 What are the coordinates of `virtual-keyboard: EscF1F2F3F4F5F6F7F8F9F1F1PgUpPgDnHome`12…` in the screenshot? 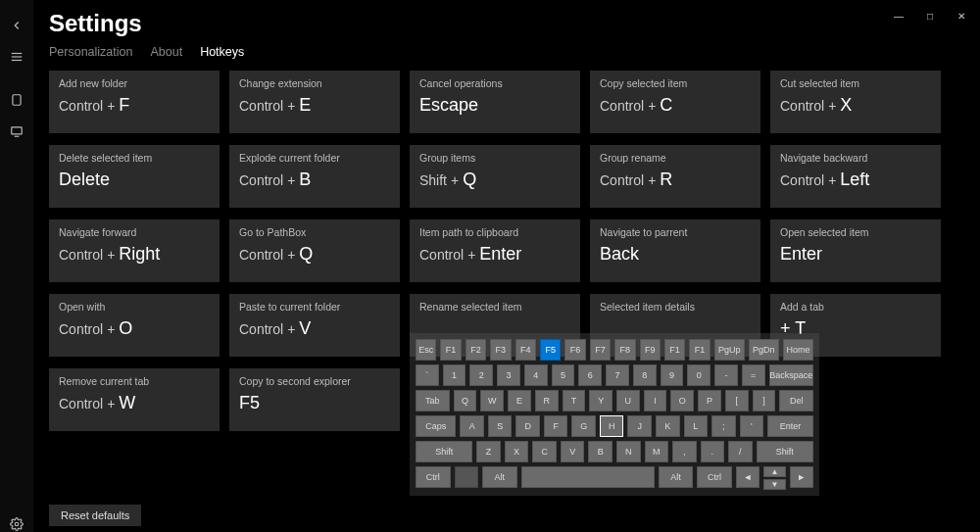 It's located at (614, 414).